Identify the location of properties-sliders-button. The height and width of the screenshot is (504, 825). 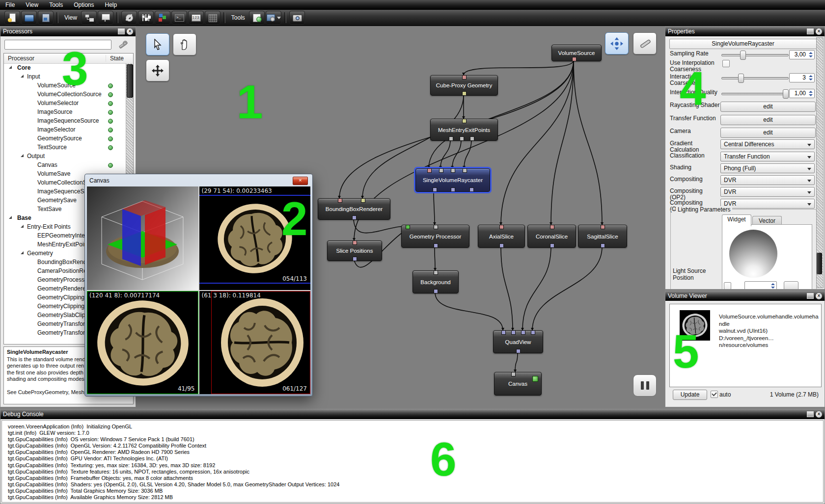
(146, 18).